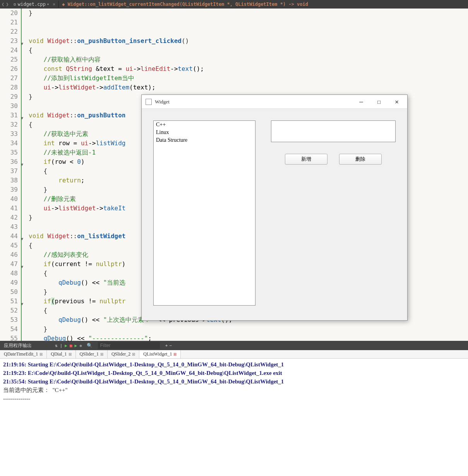 The image size is (468, 476). I want to click on line-number: 26, so click(9, 69).